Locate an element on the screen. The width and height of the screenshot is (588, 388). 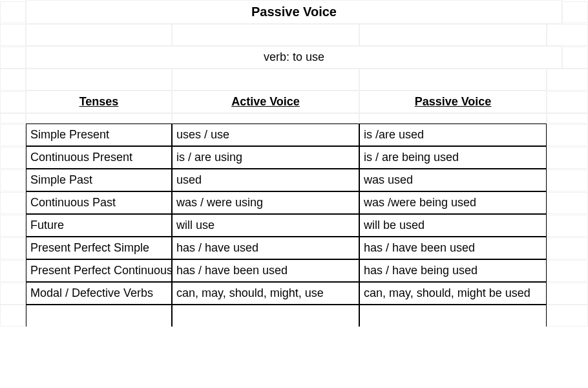
table-row: Future will use will be used is located at coordinates (294, 225).